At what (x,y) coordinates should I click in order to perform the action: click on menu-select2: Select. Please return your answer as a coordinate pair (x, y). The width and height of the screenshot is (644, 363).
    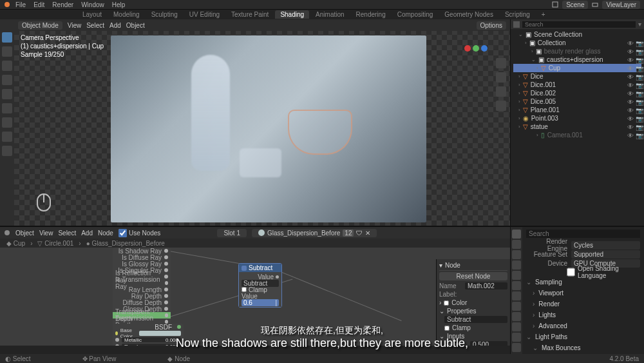
    Looking at the image, I should click on (67, 233).